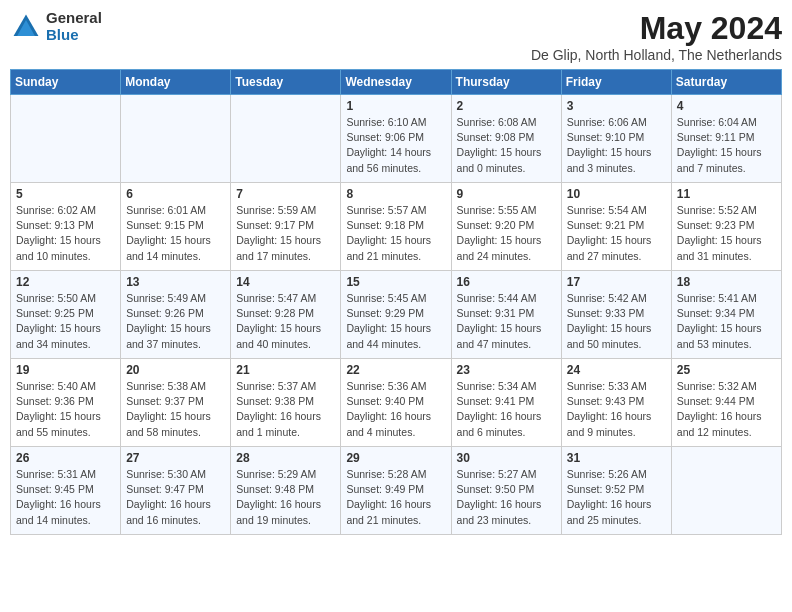 The width and height of the screenshot is (792, 612). Describe the element at coordinates (396, 227) in the screenshot. I see `calendar-cell: 8Sunrise: 5:57 AM Sunset: 9:18 PM Daylig…` at that location.